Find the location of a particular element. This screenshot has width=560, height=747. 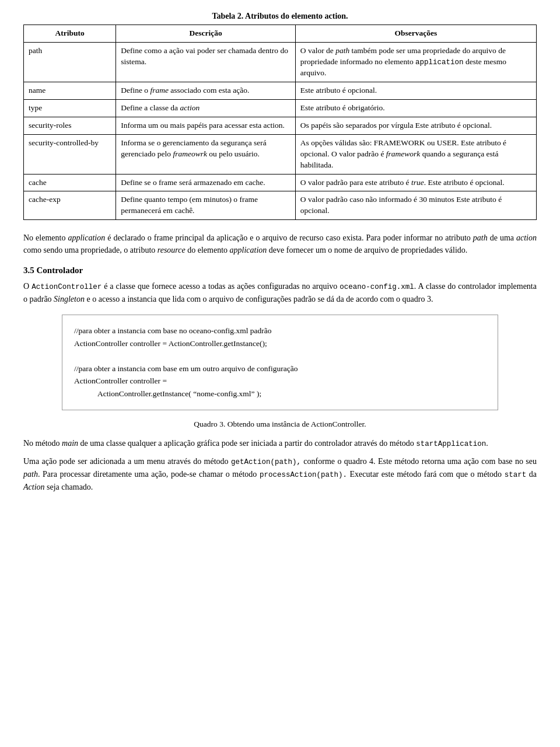

obs-cell: Este atributo é obrigatório. is located at coordinates (415, 109).